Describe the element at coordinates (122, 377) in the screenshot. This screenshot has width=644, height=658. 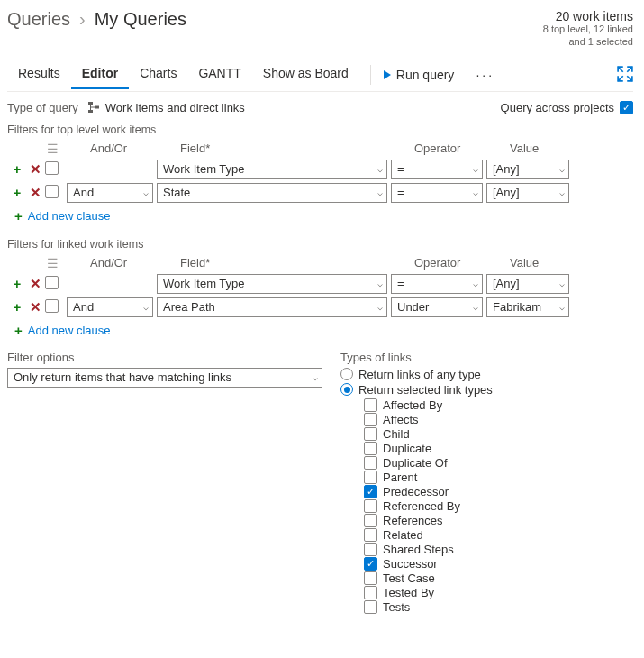
I see `filter-options-value: Only return items that have matching lin…` at that location.